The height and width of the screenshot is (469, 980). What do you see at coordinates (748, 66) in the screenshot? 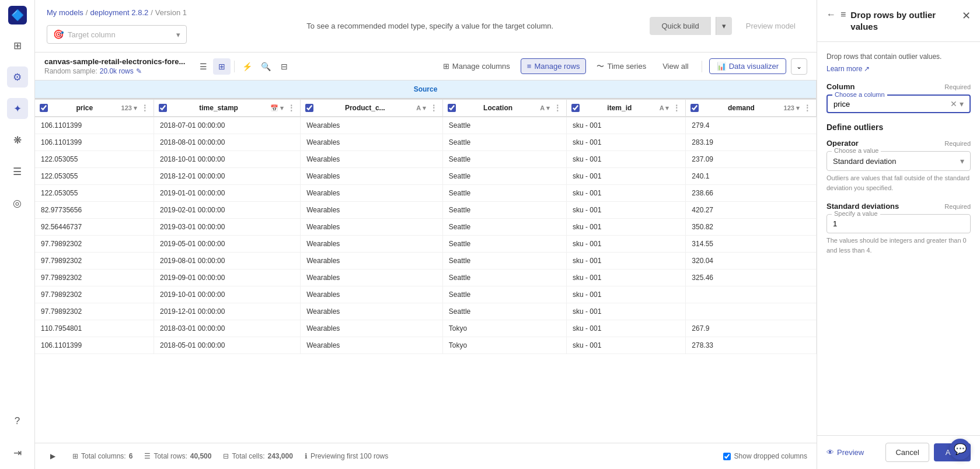
I see `data-visualizer-button: 📊 Data visualizer` at bounding box center [748, 66].